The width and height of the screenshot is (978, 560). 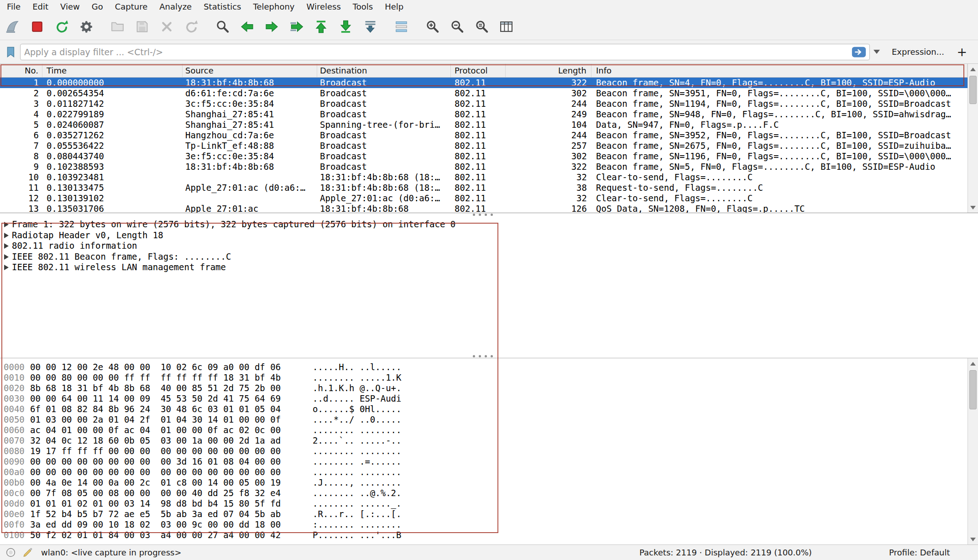 I want to click on go-forward-button, so click(x=272, y=27).